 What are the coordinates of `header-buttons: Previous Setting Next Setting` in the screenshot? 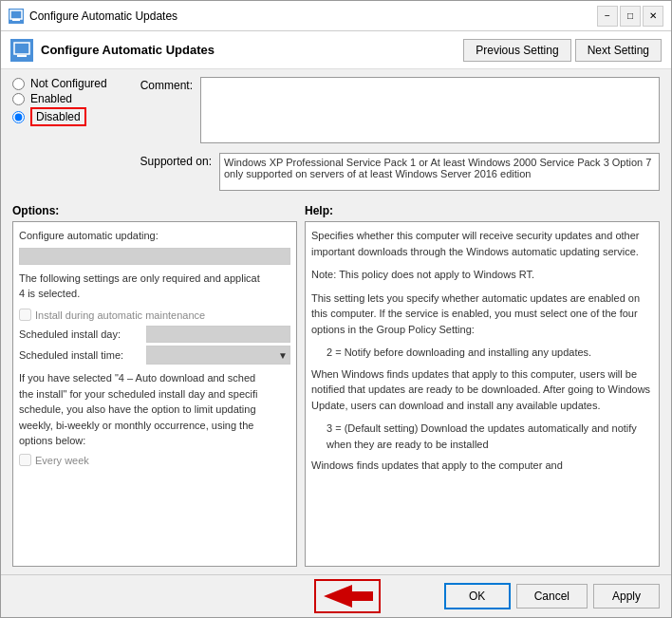 It's located at (562, 50).